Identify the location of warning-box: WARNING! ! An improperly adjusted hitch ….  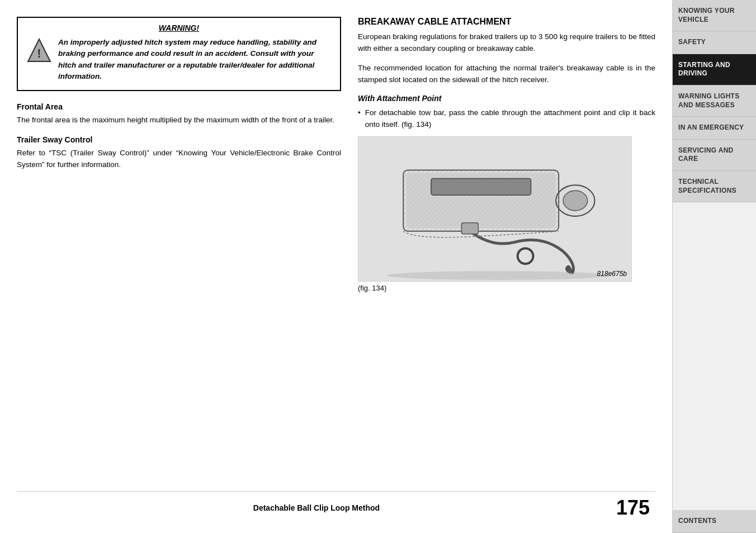
(179, 54).